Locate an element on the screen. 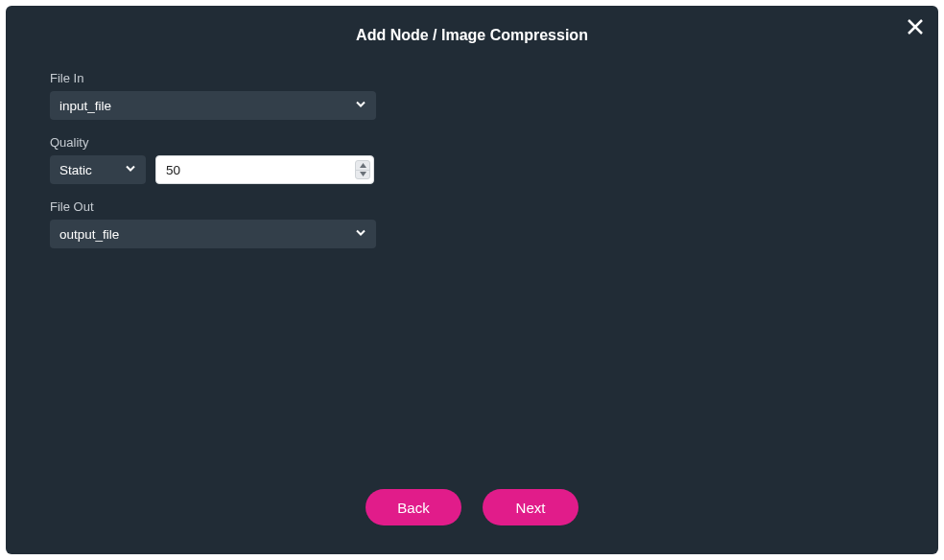 This screenshot has width=944, height=560. file-out-value: output_file is located at coordinates (89, 234).